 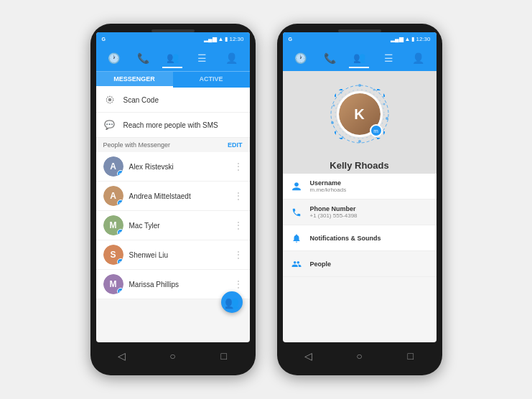 What do you see at coordinates (235, 145) in the screenshot?
I see `edit-button: EDIT` at bounding box center [235, 145].